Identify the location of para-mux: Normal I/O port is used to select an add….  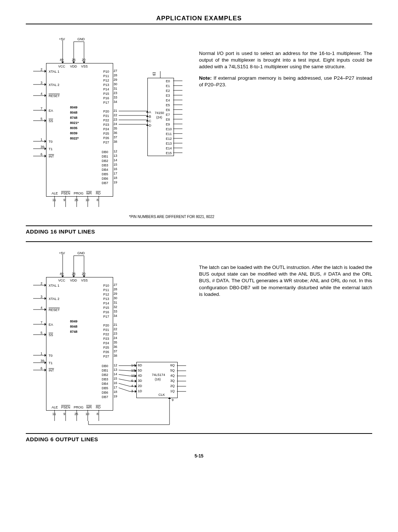
(286, 61).